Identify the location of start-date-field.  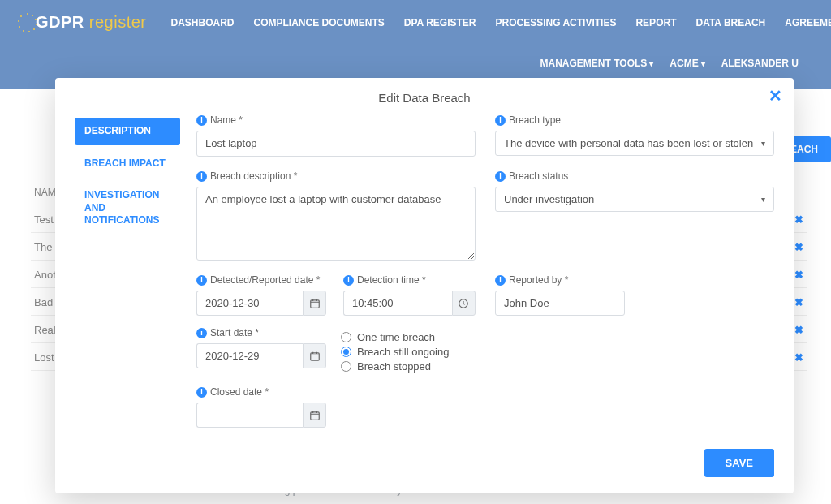
(250, 355).